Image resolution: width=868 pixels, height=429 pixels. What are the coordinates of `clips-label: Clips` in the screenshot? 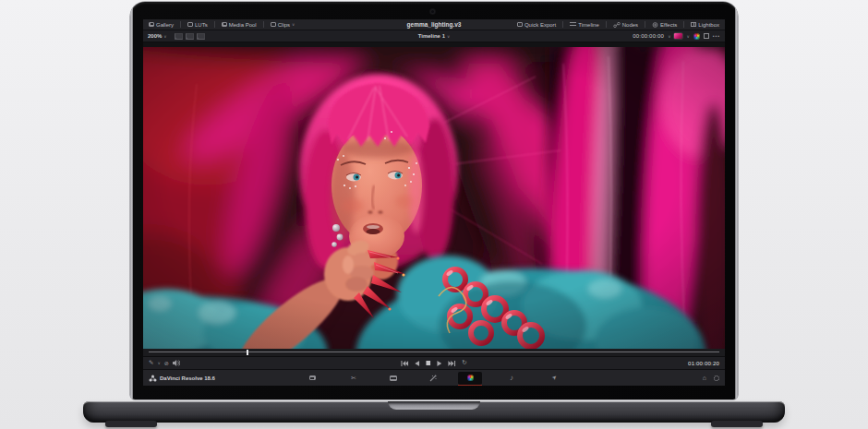 It's located at (284, 25).